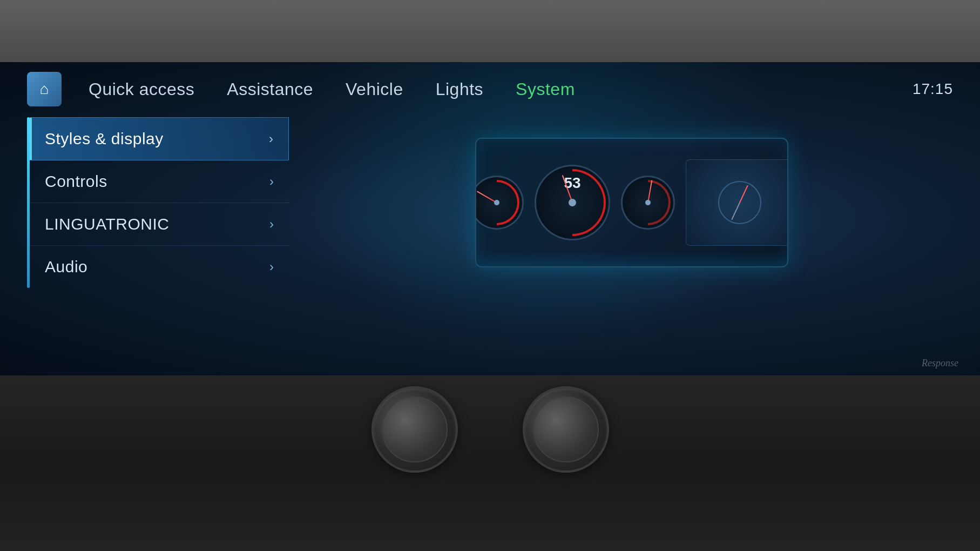 The width and height of the screenshot is (980, 551). What do you see at coordinates (44, 89) in the screenshot?
I see `home-button: ⌂` at bounding box center [44, 89].